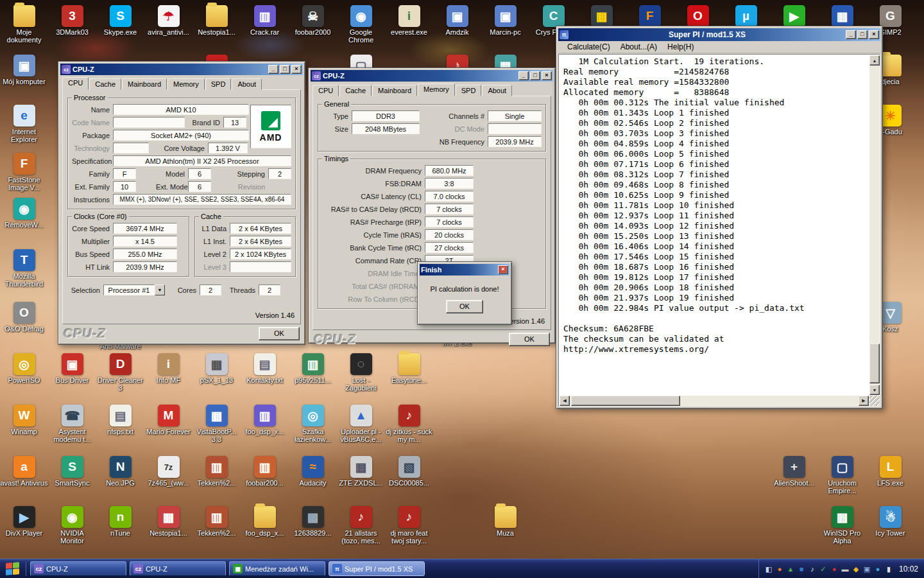  I want to click on desktop-icon: ▦ Nestopia1..., so click(168, 521).